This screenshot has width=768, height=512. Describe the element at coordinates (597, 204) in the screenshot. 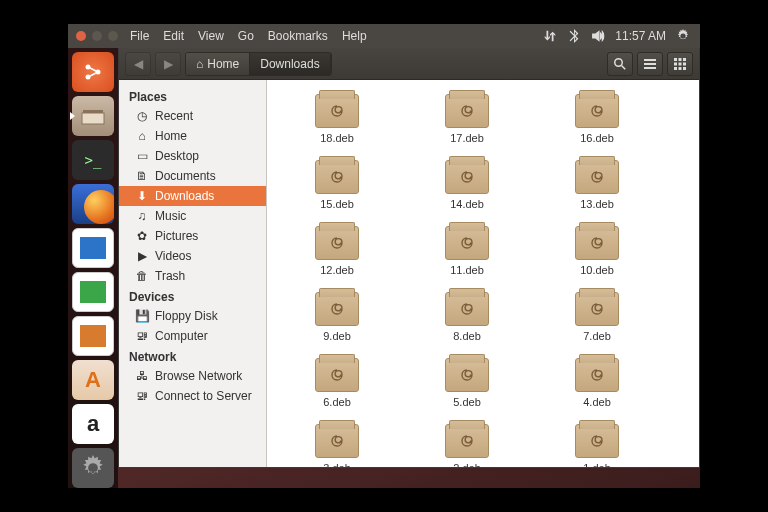

I see `file-name-label: 13.deb` at that location.